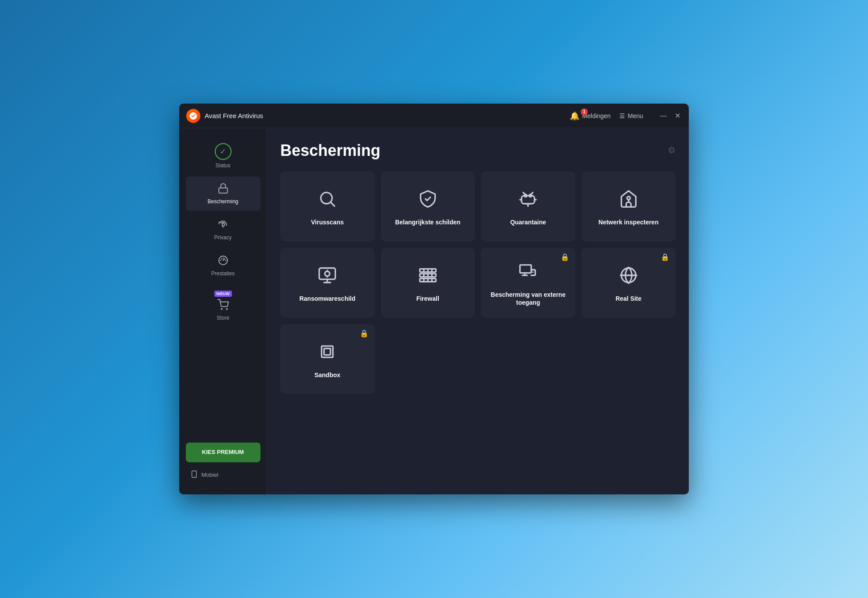  I want to click on card-virusscans-label: Virusscans, so click(327, 222).